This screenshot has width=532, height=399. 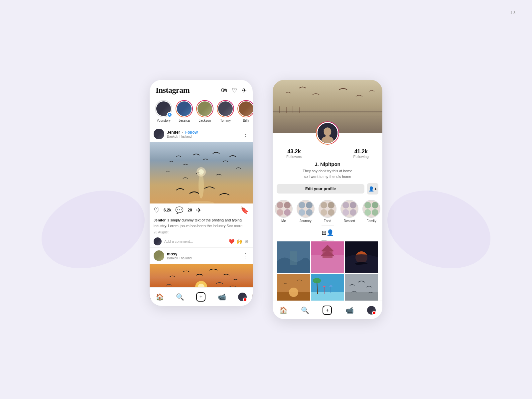 I want to click on jackson-avatar-wrap, so click(x=205, y=109).